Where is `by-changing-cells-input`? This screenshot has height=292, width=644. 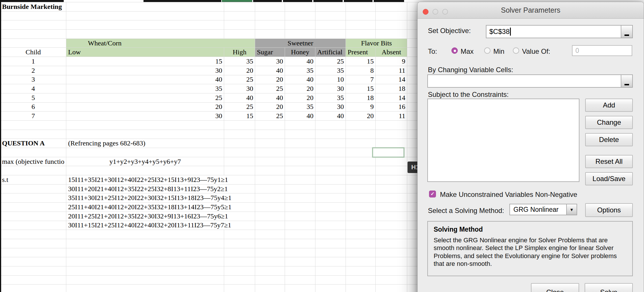
by-changing-cells-input is located at coordinates (530, 81).